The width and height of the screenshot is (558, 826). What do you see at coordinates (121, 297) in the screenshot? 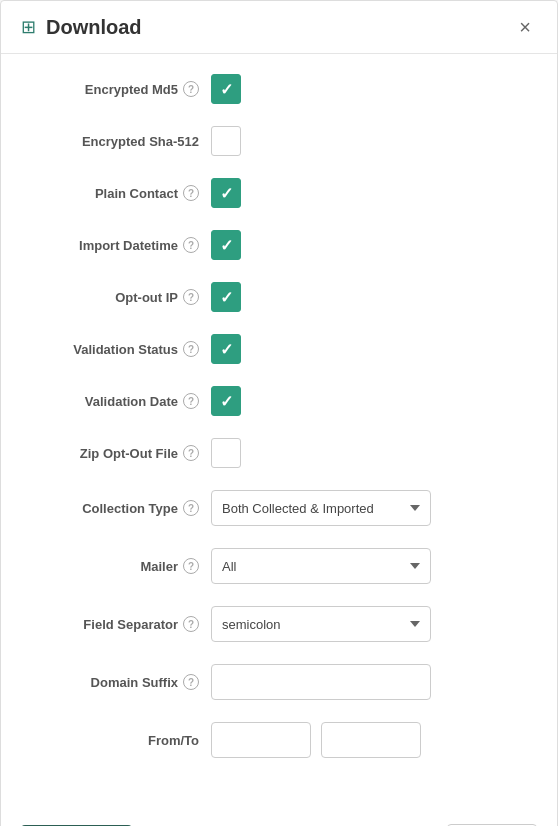
I see `opt-out-ip-label: Opt-out IP ?` at bounding box center [121, 297].